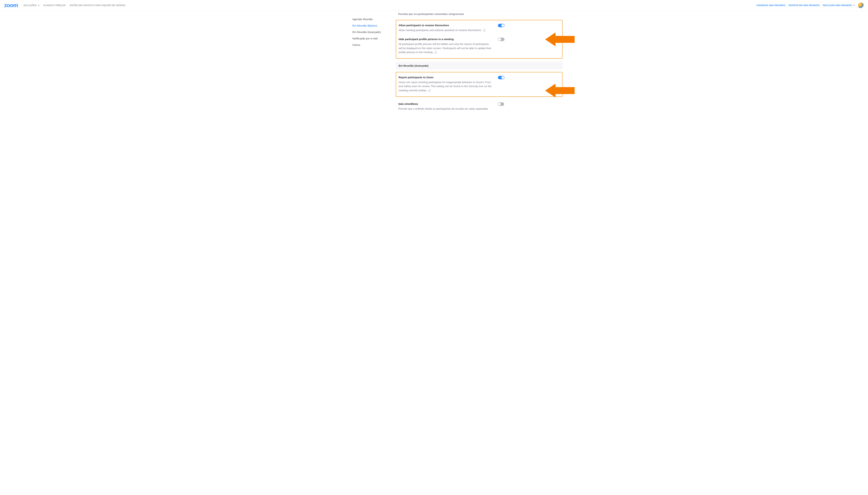 Image resolution: width=868 pixels, height=495 pixels. What do you see at coordinates (837, 5) in the screenshot?
I see `nav-host-label: REALIZAR UMA REUNIÃO` at bounding box center [837, 5].